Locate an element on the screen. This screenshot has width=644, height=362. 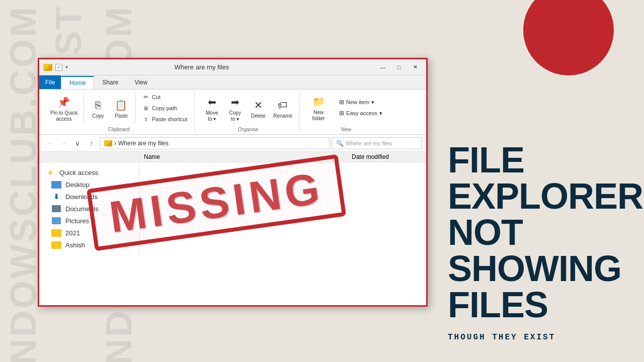
article-subtitle: THOUGH THEY EXIST is located at coordinates (536, 337).